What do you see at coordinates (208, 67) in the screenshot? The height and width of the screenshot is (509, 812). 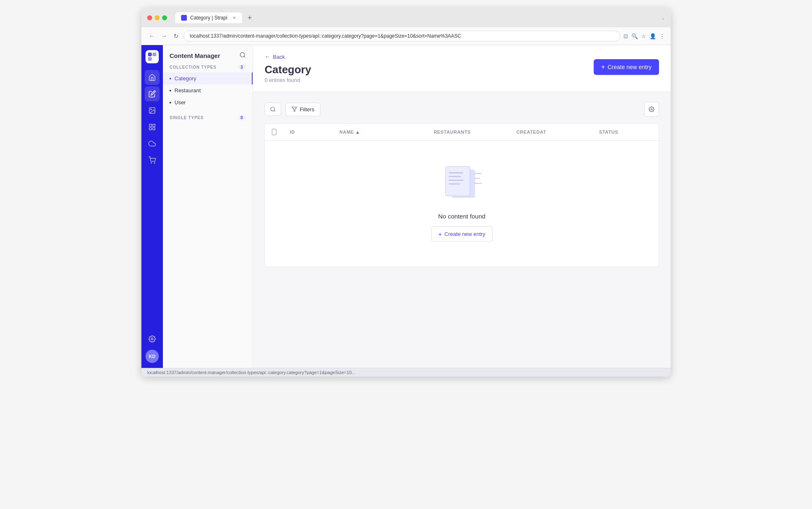 I see `collection-types-label: COLLECTION TYPES 3` at bounding box center [208, 67].